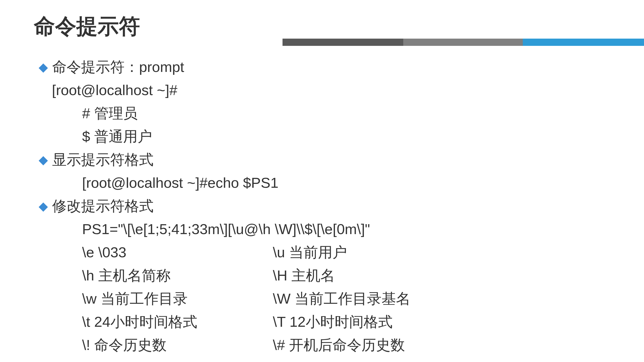 The image size is (644, 362). Describe the element at coordinates (224, 67) in the screenshot. I see `bullet-section-1: ◆ 命令提示符：prompt` at that location.